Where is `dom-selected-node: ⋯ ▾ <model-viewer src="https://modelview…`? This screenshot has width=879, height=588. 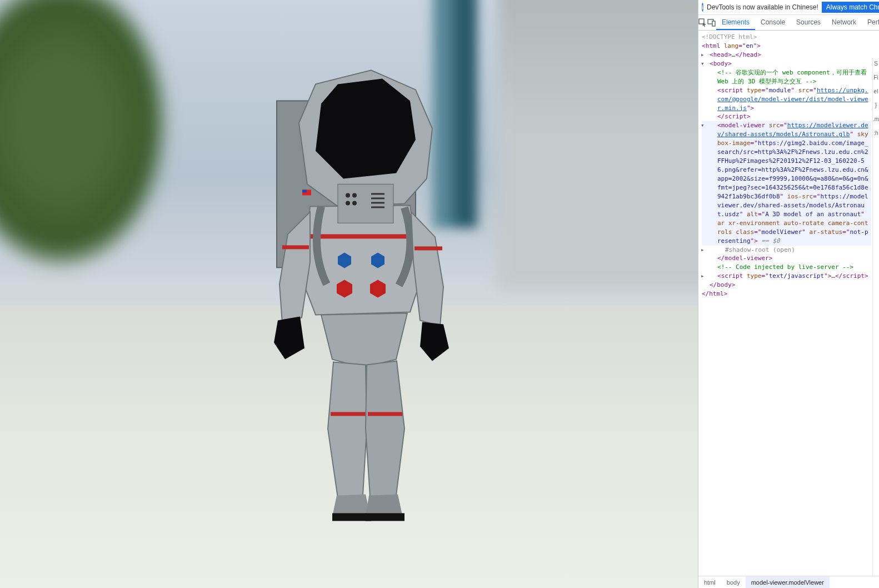 dom-selected-node: ⋯ ▾ <model-viewer src="https://modelview… is located at coordinates (787, 183).